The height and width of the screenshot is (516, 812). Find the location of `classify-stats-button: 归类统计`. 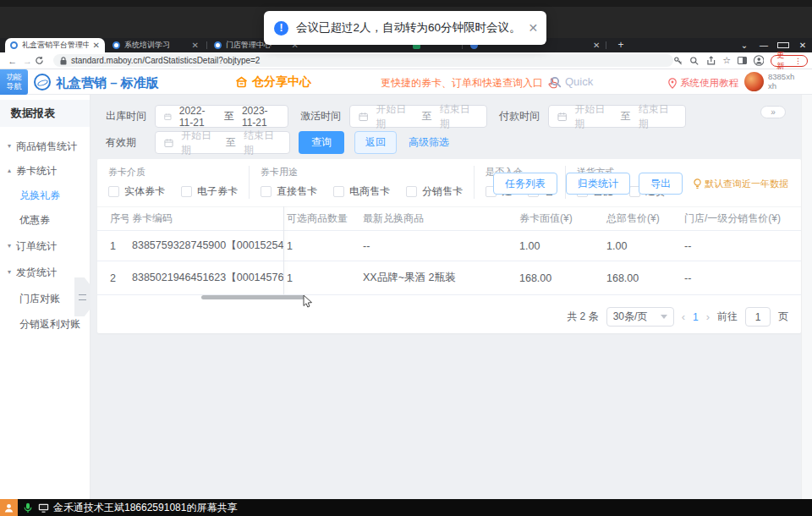

classify-stats-button: 归类统计 is located at coordinates (598, 184).